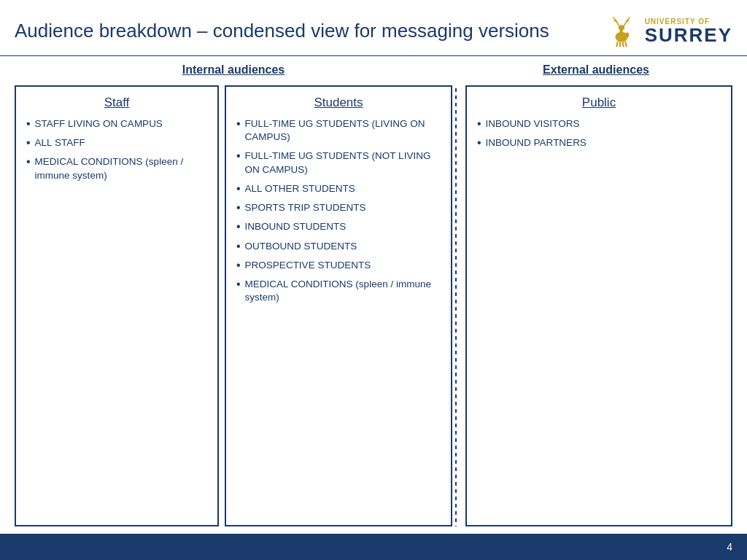  I want to click on list-item: ALL OTHER STUDENTS, so click(338, 189).